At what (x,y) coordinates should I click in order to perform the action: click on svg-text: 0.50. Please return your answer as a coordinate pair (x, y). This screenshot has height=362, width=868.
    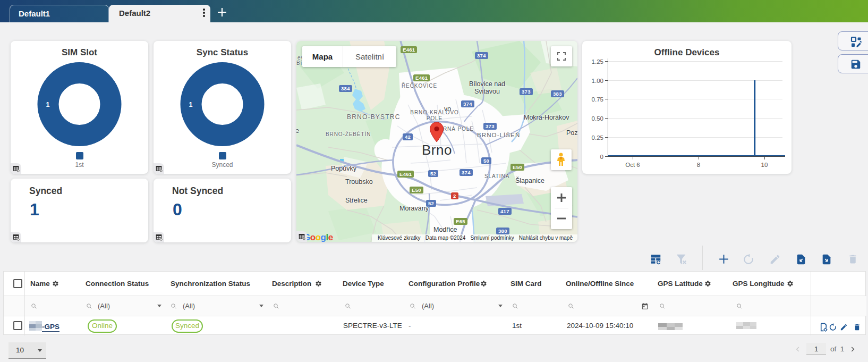
    Looking at the image, I should click on (598, 119).